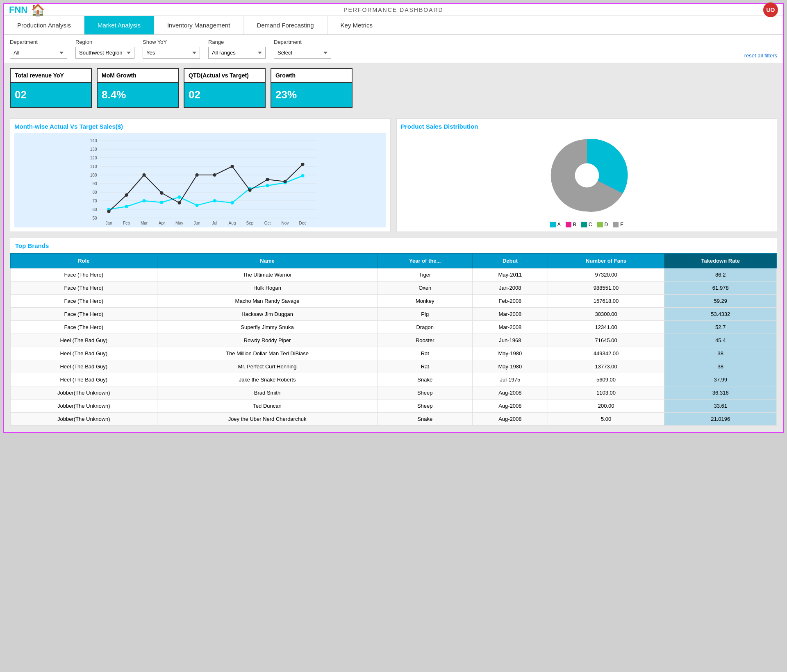  Describe the element at coordinates (44, 25) in the screenshot. I see `tab-production-analysis: Production Analysis` at that location.